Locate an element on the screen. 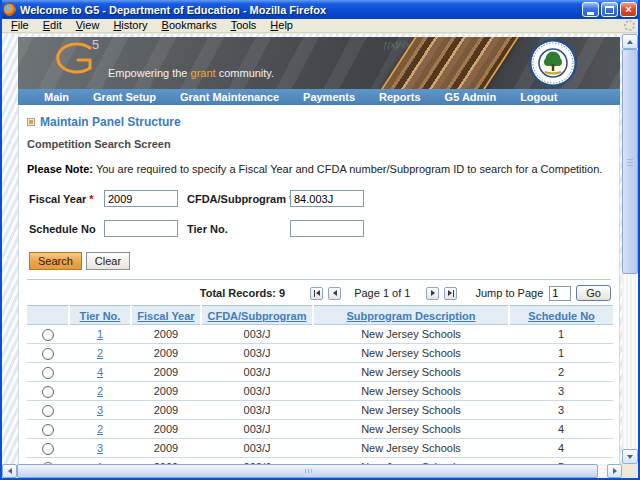  table-row: 3 2009 003/J New Jersey Schools 3 is located at coordinates (320, 410).